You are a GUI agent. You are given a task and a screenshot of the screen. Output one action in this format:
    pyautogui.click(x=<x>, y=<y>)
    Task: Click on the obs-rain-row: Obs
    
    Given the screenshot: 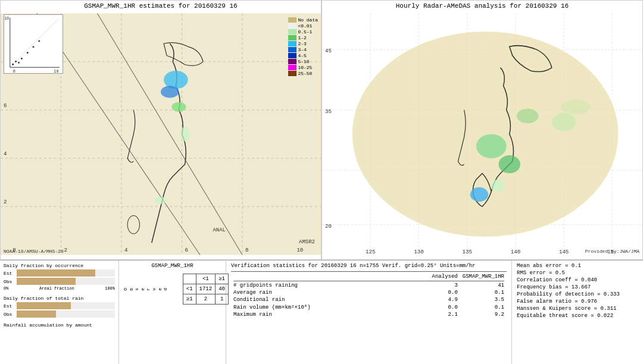 What is the action you would take?
    pyautogui.click(x=60, y=314)
    